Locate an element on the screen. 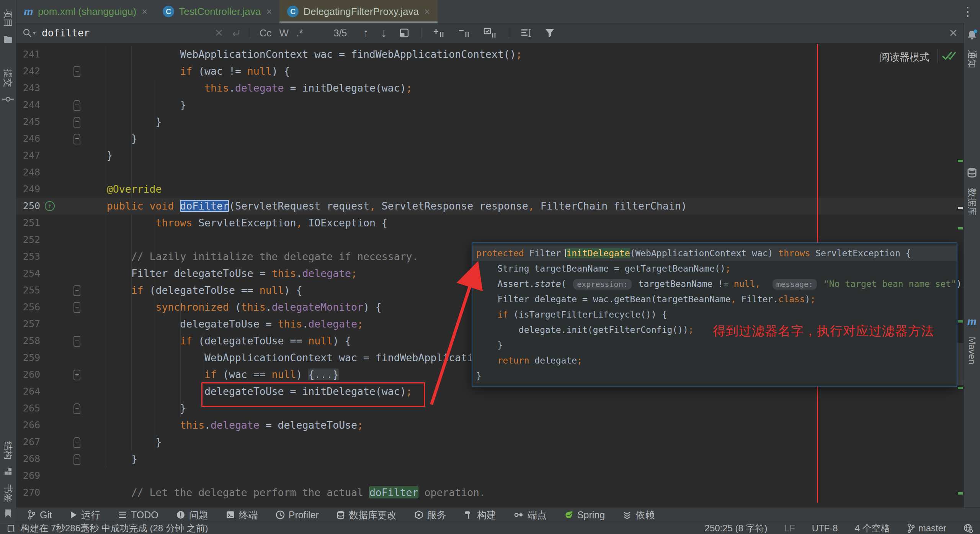 The image size is (980, 534). popup-code-line: if (isTargetFilterLifecycle()) { is located at coordinates (714, 315).